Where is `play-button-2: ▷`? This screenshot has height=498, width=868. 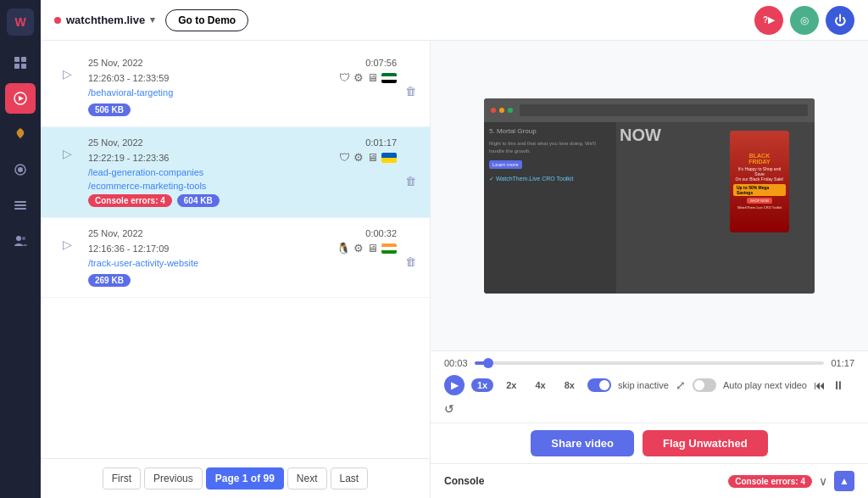 play-button-2: ▷ is located at coordinates (67, 154).